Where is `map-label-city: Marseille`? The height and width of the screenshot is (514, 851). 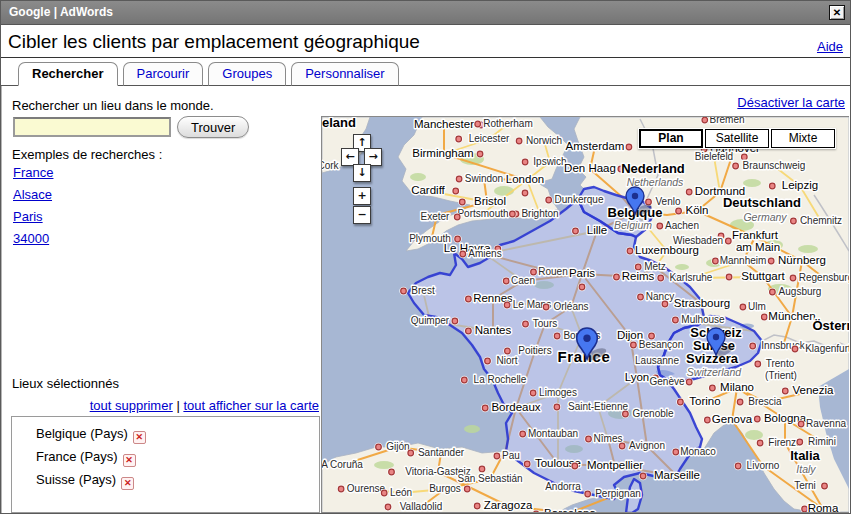
map-label-city: Marseille is located at coordinates (677, 475).